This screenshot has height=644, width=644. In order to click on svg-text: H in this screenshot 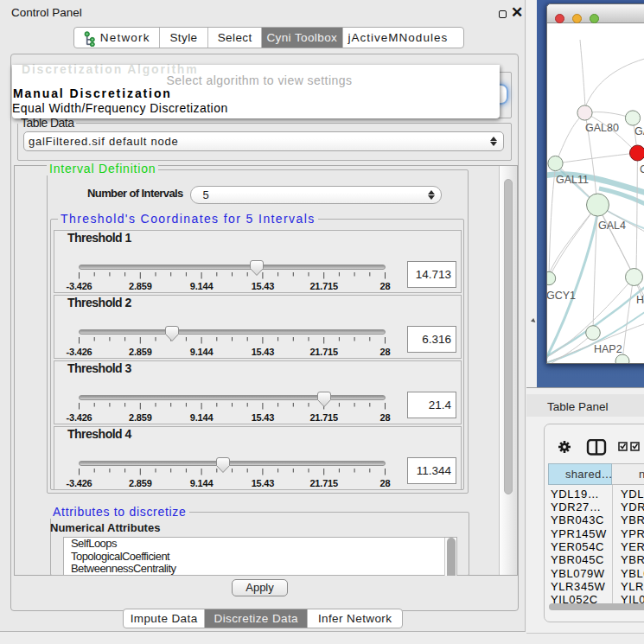, I will do `click(640, 300)`.